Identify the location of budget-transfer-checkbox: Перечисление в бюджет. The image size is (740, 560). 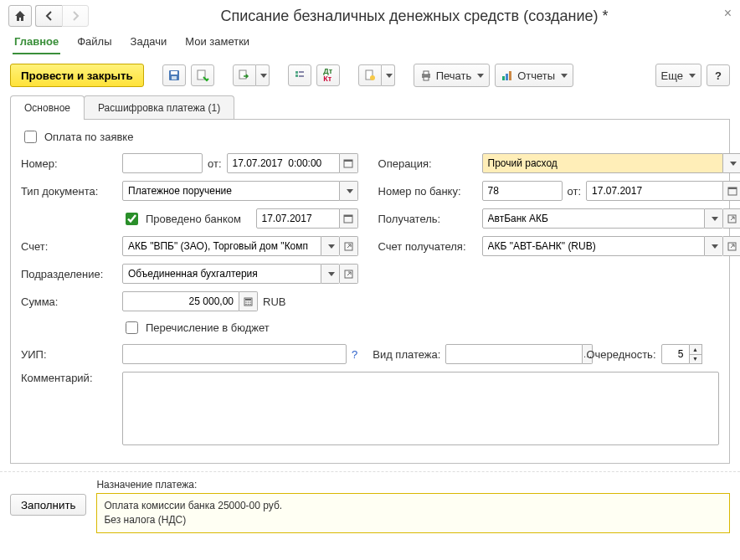
(196, 328).